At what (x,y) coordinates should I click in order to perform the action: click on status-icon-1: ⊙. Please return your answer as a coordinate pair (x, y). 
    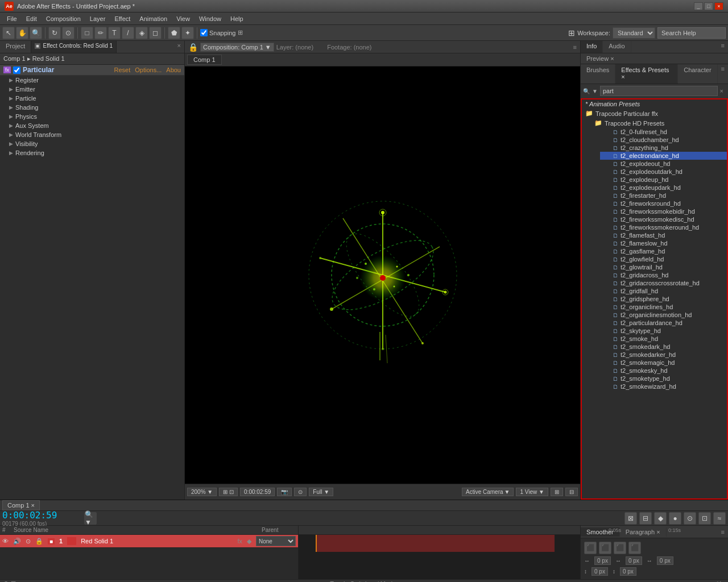
    Looking at the image, I should click on (6, 581).